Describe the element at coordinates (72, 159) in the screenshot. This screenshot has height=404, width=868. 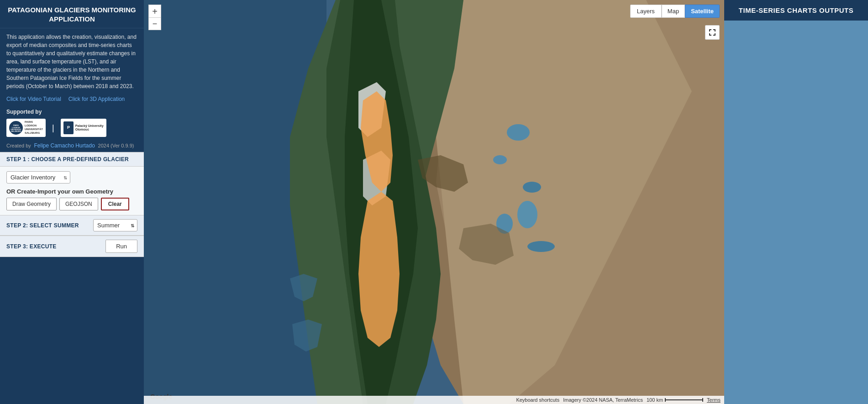
I see `step1-header: STEP 1 : CHOOSE A PRE-DEFINED GLACIER` at that location.